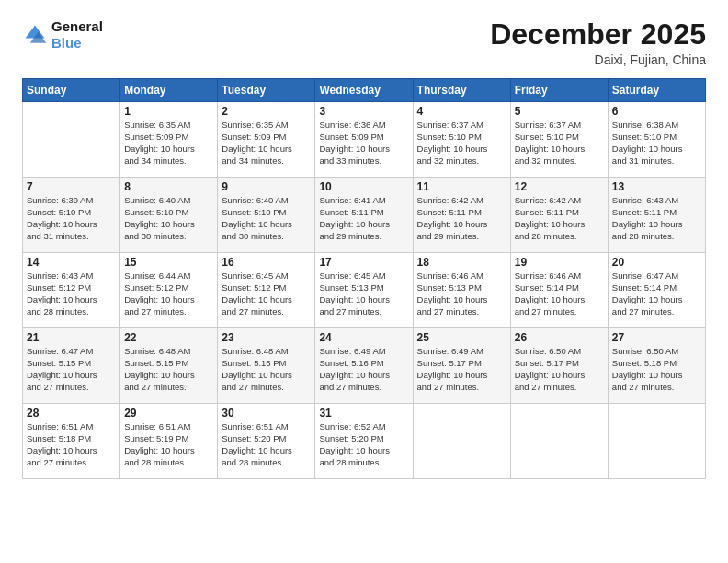  What do you see at coordinates (364, 338) in the screenshot?
I see `day-number: 24` at bounding box center [364, 338].